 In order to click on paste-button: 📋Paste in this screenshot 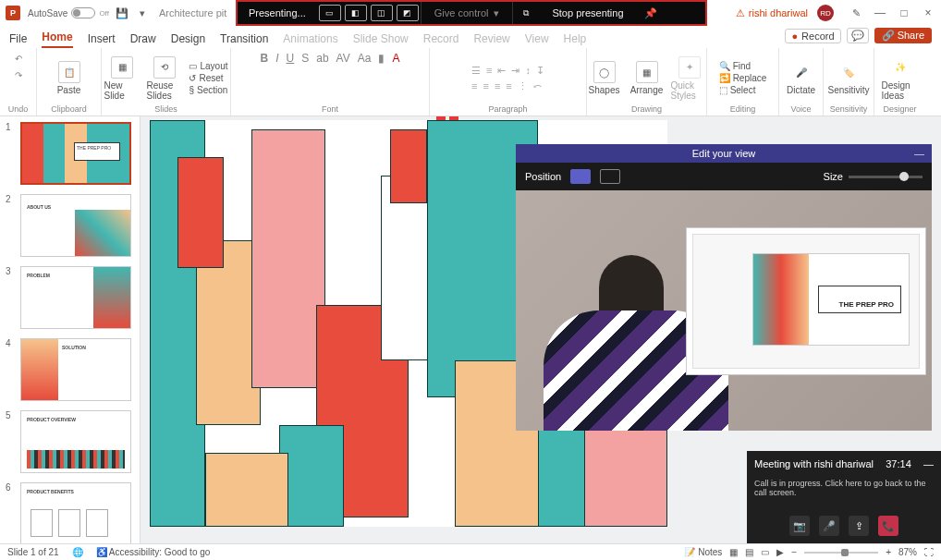, I will do `click(69, 78)`.